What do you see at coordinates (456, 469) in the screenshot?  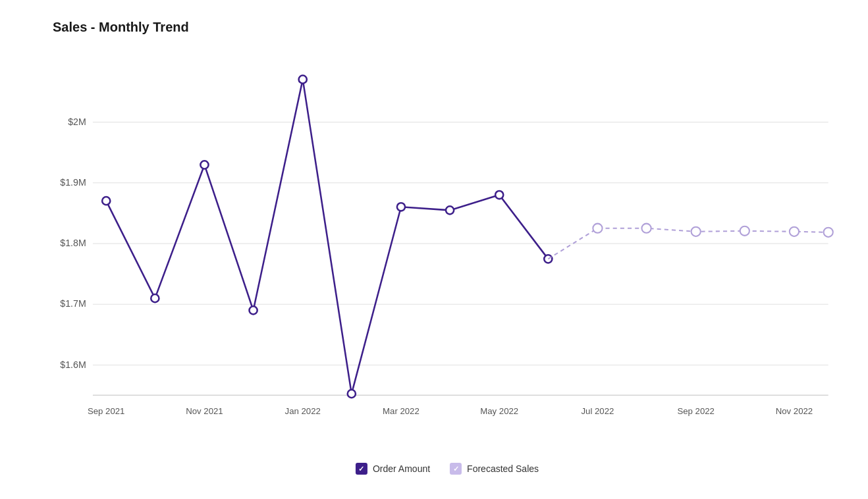 I see `legend-forecast-check: ✓` at bounding box center [456, 469].